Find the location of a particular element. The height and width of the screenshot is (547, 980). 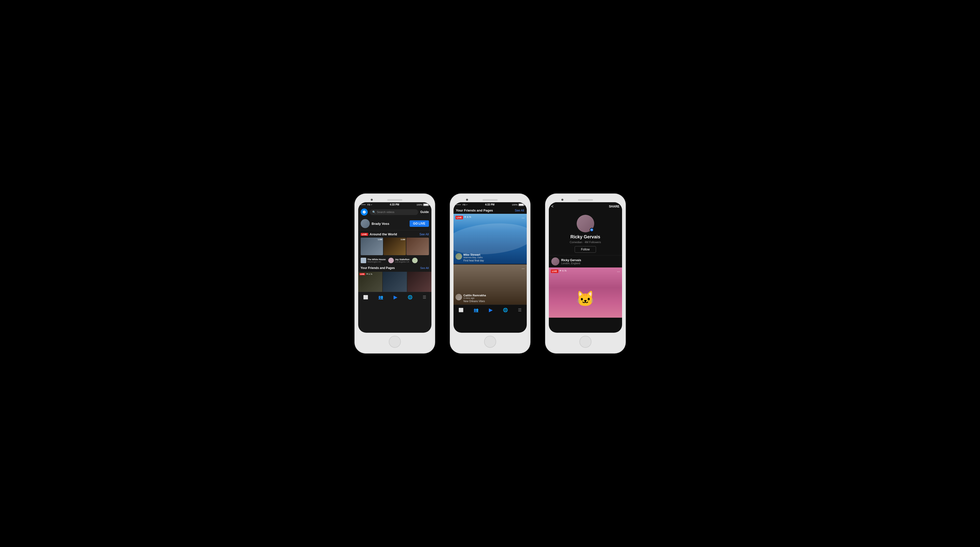

phone-3-bottom is located at coordinates (585, 341).